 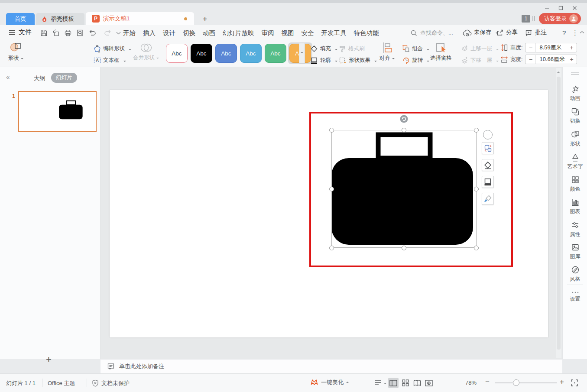 I want to click on replace-shape-button, so click(x=488, y=148).